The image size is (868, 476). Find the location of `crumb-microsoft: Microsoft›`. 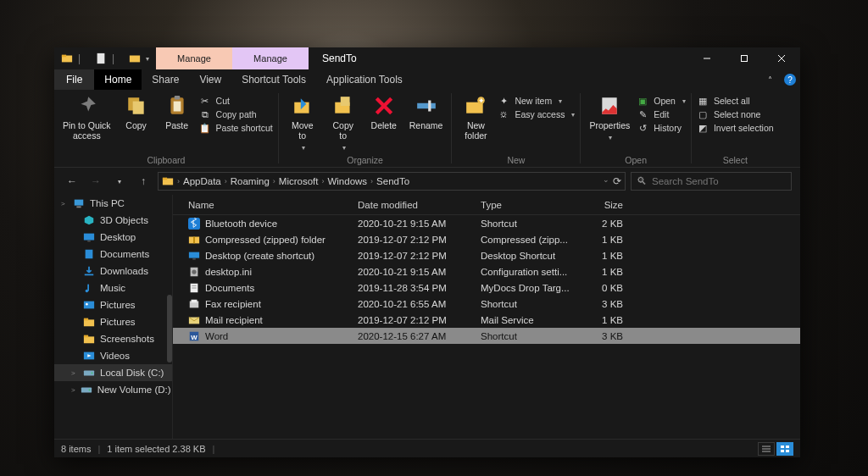

crumb-microsoft: Microsoft› is located at coordinates (302, 181).